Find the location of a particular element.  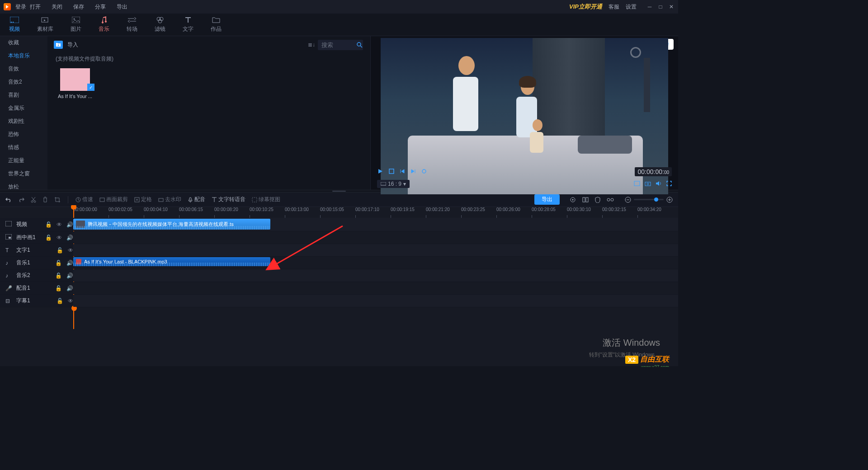

track-dub: 🎤配音1🔓🔊 is located at coordinates (339, 288).